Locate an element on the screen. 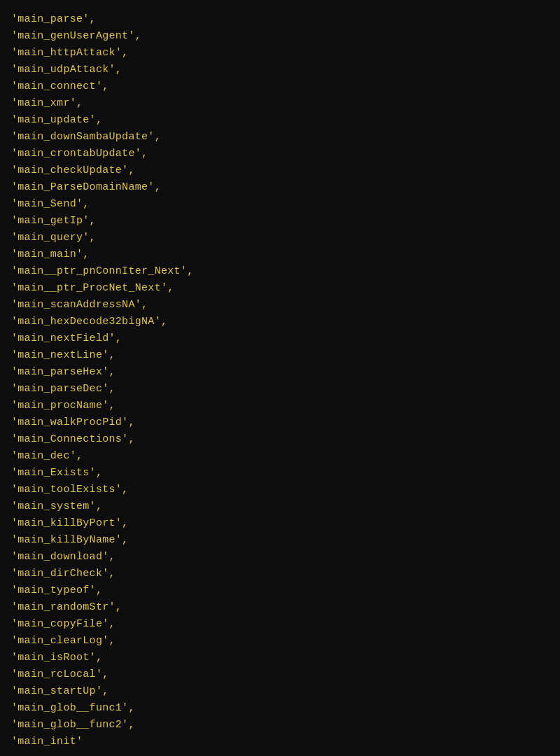  list-item: 'main__ptr_pnConnIter_Next', is located at coordinates (280, 272).